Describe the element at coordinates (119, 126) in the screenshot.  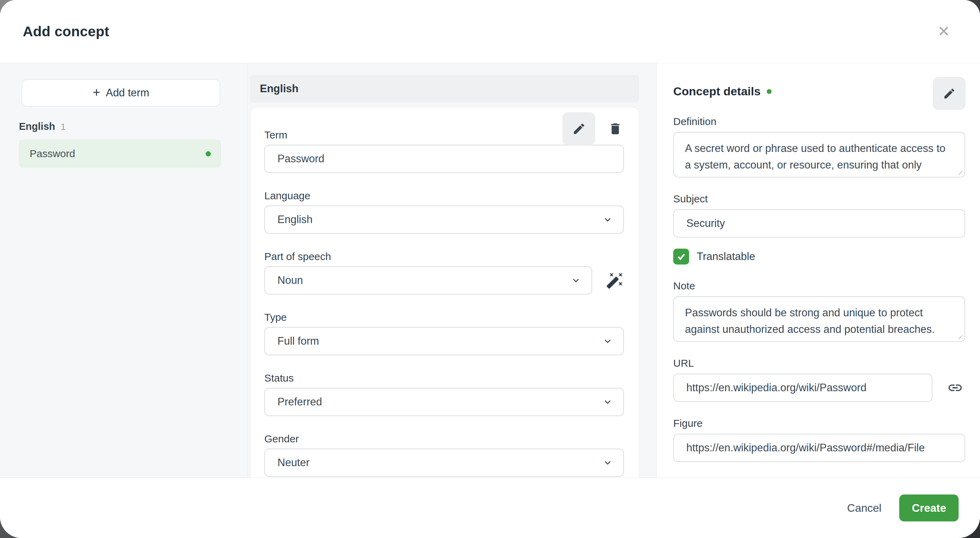
I see `language-group-header: English 1` at that location.